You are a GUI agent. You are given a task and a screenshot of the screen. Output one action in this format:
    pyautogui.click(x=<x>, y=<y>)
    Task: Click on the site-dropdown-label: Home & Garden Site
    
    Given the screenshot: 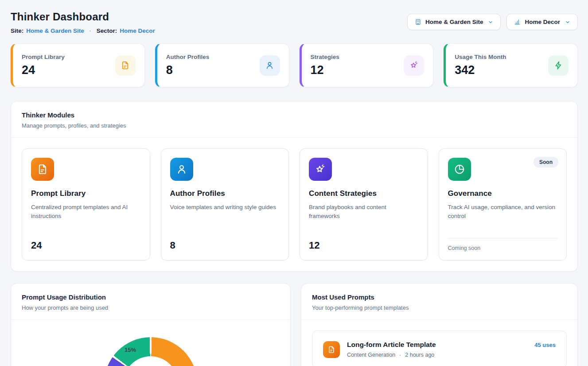 What is the action you would take?
    pyautogui.click(x=455, y=22)
    